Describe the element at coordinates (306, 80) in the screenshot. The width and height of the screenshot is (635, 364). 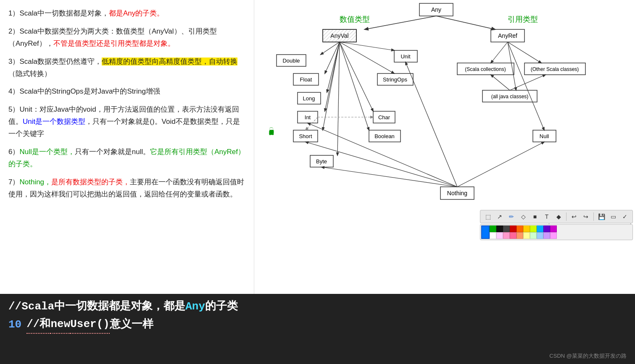
I see `float-node: Float` at that location.